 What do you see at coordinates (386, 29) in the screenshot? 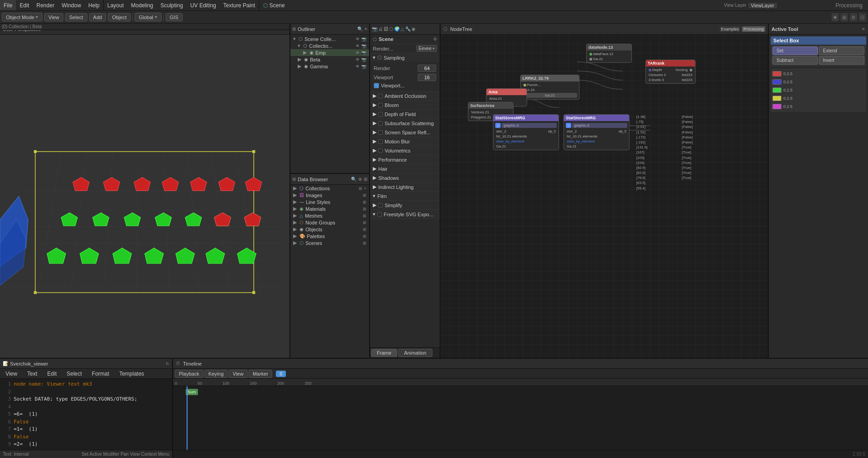
I see `view-icon: 🖼` at bounding box center [386, 29].